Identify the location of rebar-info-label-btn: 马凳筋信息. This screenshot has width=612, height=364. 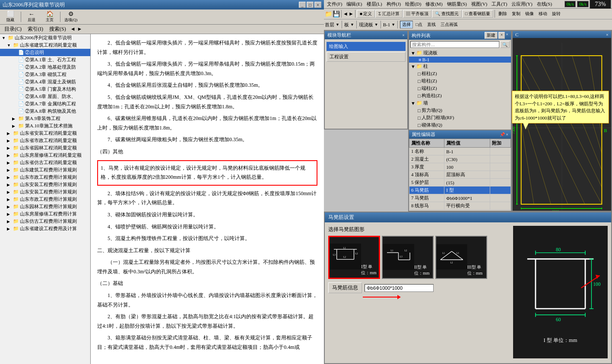
(345, 288).